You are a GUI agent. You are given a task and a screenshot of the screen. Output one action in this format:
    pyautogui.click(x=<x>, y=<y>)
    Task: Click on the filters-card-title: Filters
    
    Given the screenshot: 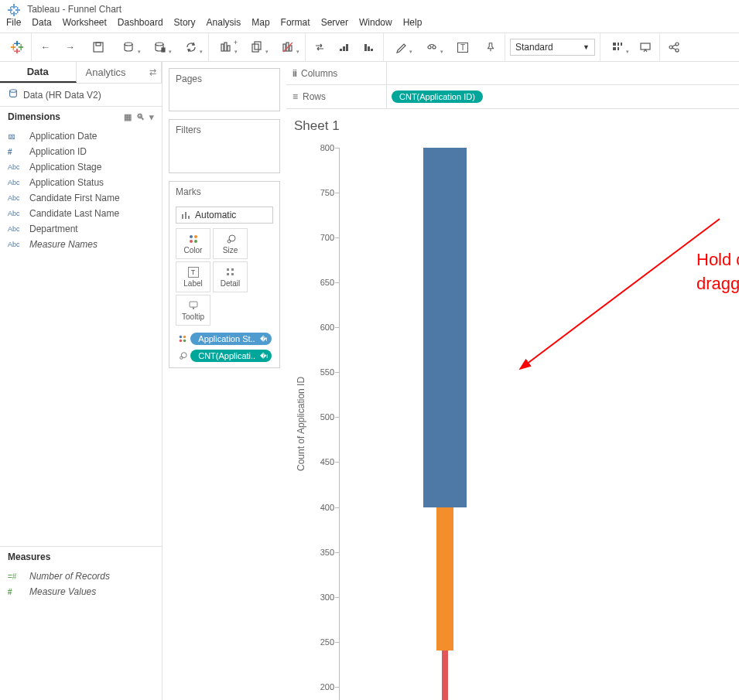 What is the action you would take?
    pyautogui.click(x=224, y=130)
    